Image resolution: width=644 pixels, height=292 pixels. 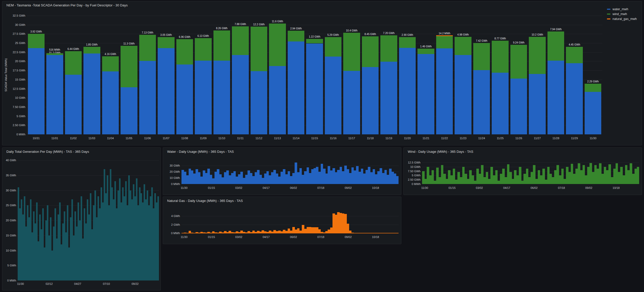 I want to click on y-tick-label: 22.5 GWh, so click(x=15, y=52).